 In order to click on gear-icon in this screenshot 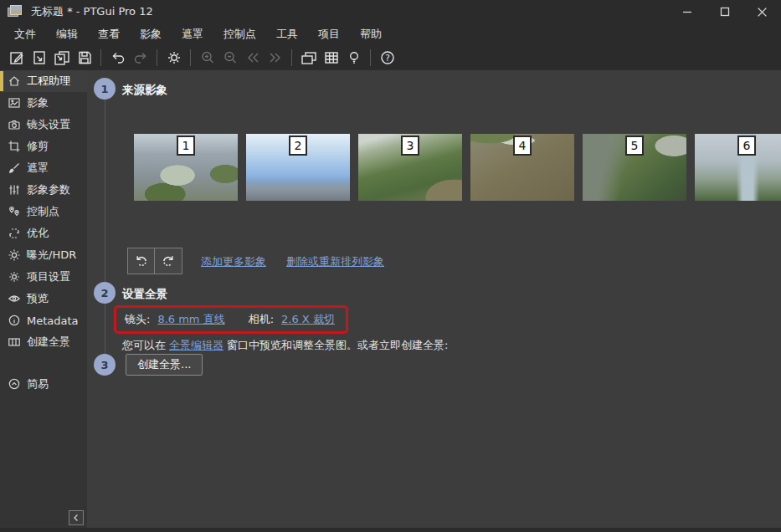, I will do `click(14, 277)`.